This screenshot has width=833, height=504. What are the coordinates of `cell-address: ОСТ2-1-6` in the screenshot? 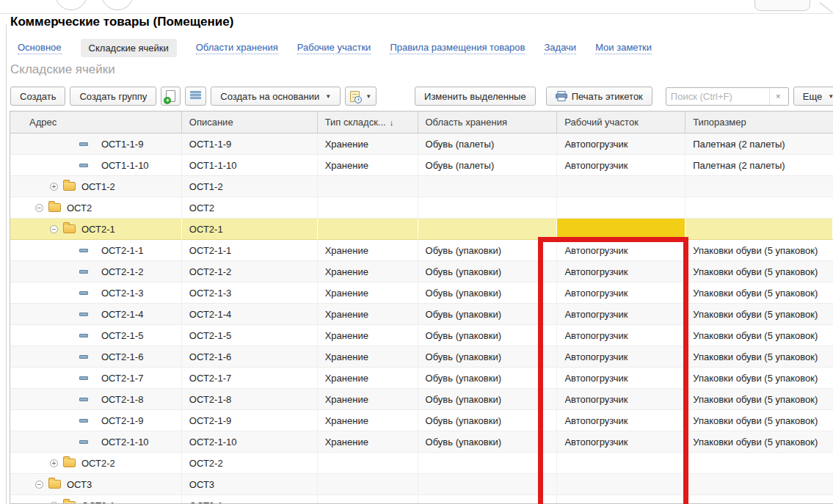 It's located at (96, 357).